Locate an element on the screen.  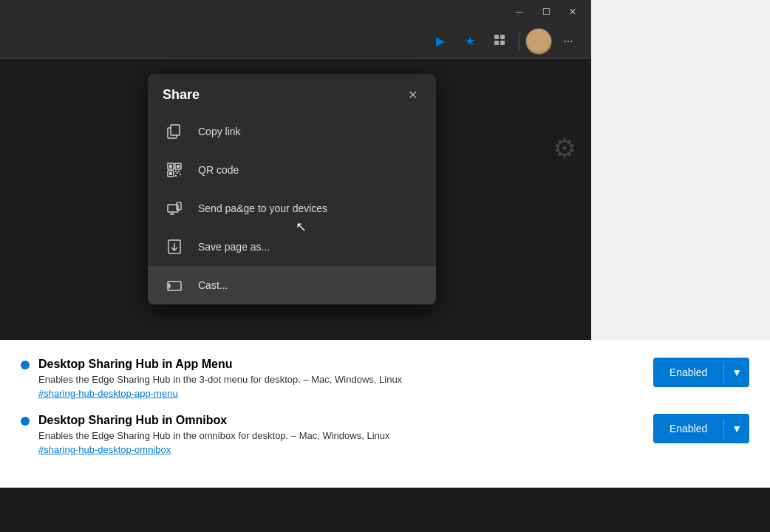
toolbar: ▶ ★ ··· is located at coordinates (296, 41).